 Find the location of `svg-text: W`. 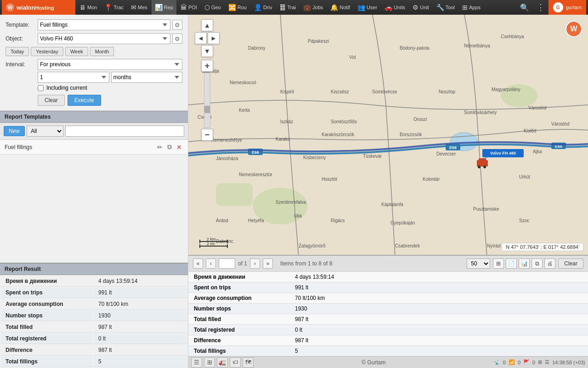

svg-text: W is located at coordinates (574, 29).